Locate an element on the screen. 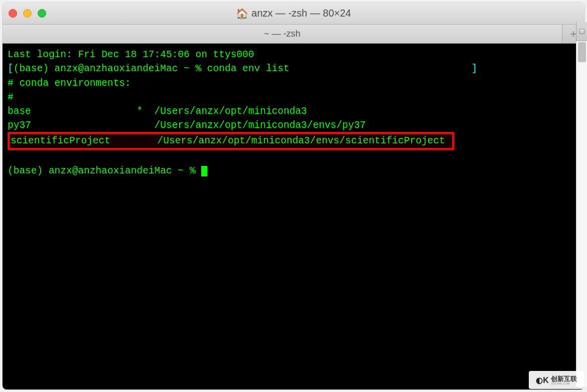 This screenshot has height=392, width=587. terminal-line-last-login: Last login: Fri Dec 18 17:45:06 on ttys0… is located at coordinates (294, 55).